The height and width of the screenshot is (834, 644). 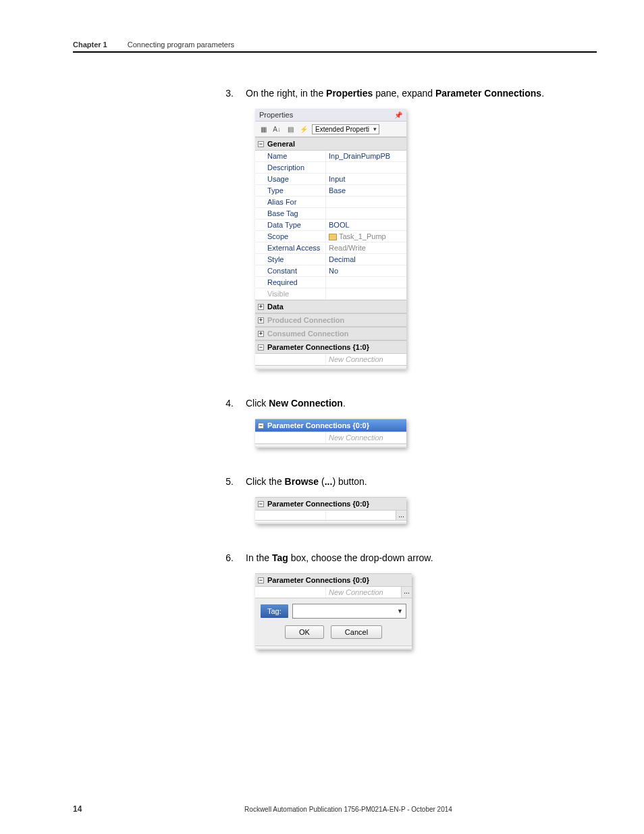 I want to click on step-number: 5., so click(x=227, y=482).